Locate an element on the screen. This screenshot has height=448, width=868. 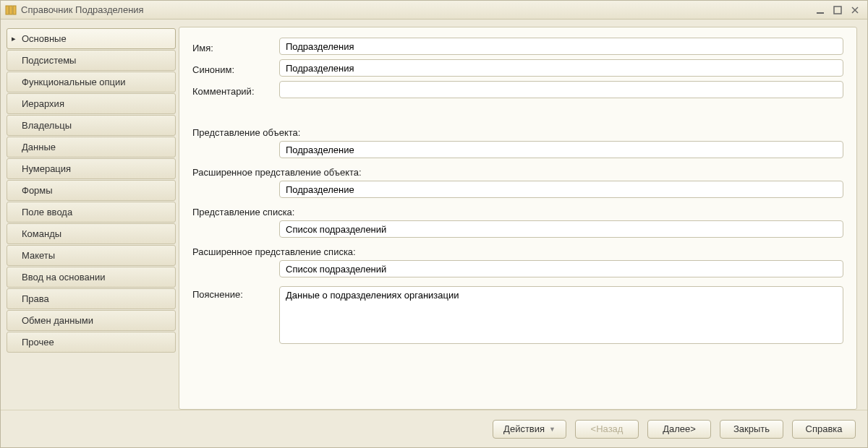
close-dialog-button: Закрыть is located at coordinates (752, 429).